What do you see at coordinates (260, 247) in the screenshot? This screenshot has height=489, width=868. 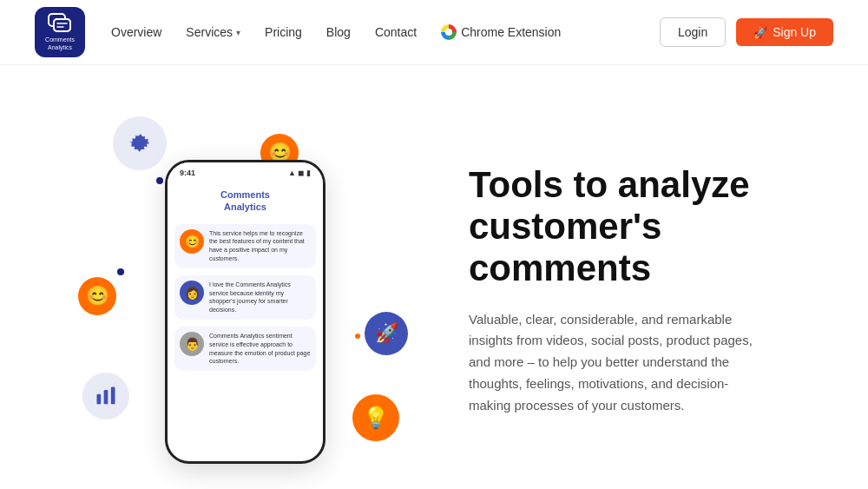 I see `comment-text-1: This service helps me to recognize the b…` at bounding box center [260, 247].